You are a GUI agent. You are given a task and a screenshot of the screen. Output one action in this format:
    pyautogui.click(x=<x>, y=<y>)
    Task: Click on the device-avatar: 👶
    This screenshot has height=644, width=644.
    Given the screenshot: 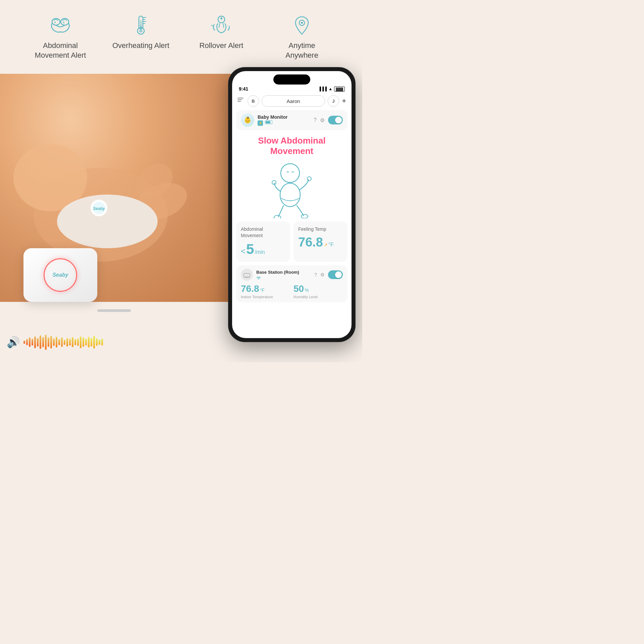 What is the action you would take?
    pyautogui.click(x=248, y=120)
    